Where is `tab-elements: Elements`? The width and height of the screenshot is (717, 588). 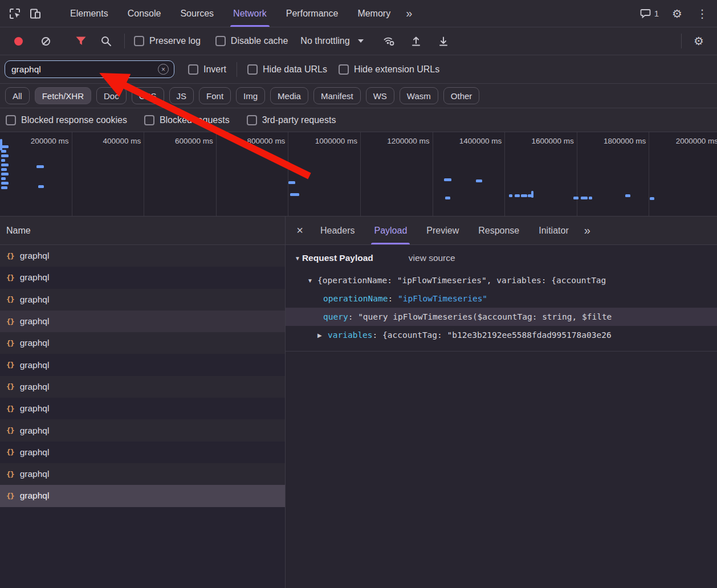
tab-elements: Elements is located at coordinates (89, 14).